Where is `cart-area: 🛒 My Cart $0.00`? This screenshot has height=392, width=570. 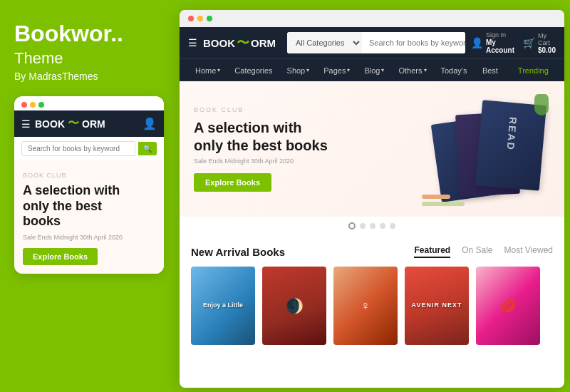 cart-area: 🛒 My Cart $0.00 is located at coordinates (539, 43).